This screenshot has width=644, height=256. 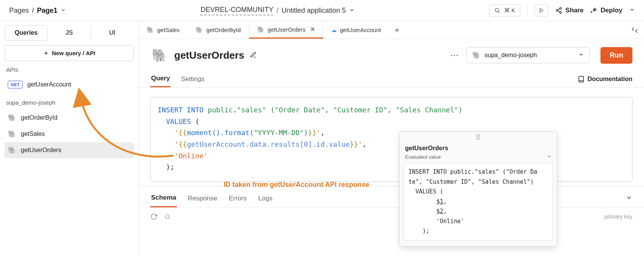 What do you see at coordinates (69, 85) in the screenshot?
I see `sidebar-api-getuseraccount: GET getUserAccount` at bounding box center [69, 85].